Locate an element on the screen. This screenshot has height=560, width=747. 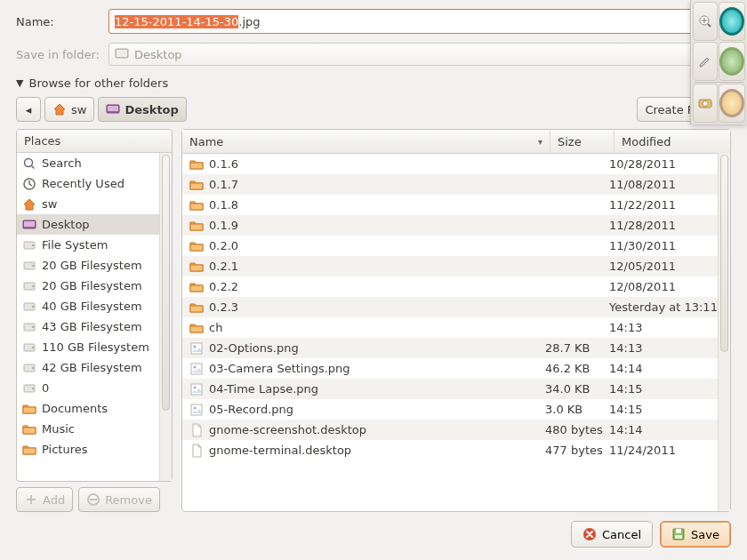
save-button: Save is located at coordinates (695, 534).